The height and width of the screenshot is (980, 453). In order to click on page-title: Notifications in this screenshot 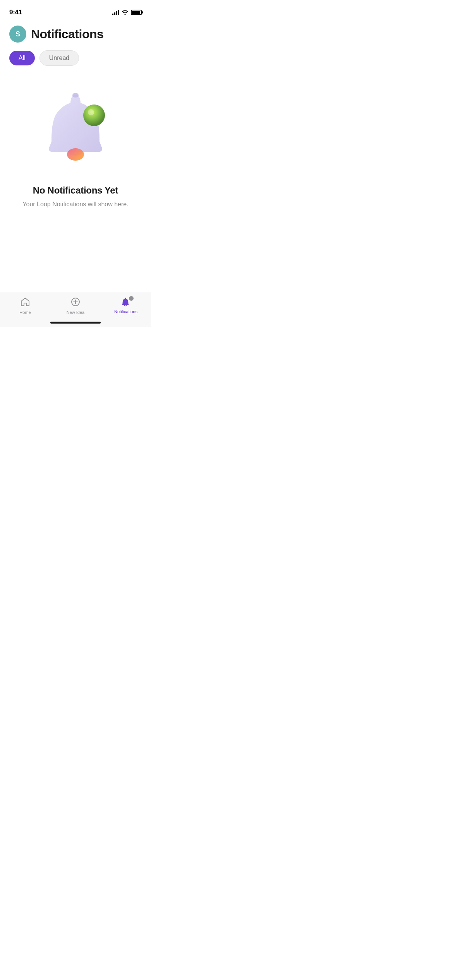, I will do `click(67, 34)`.